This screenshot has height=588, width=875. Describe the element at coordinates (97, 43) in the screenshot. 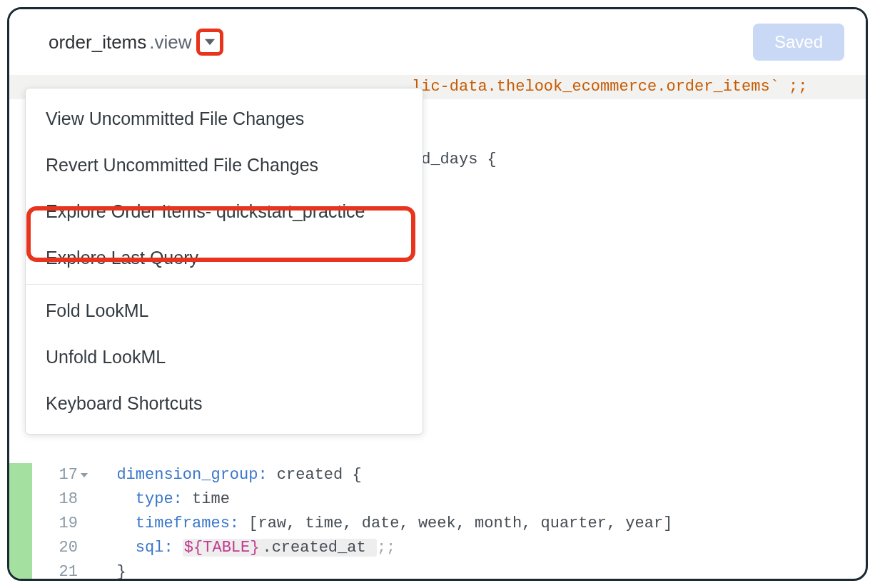

I see `file-title-base: order_items` at that location.